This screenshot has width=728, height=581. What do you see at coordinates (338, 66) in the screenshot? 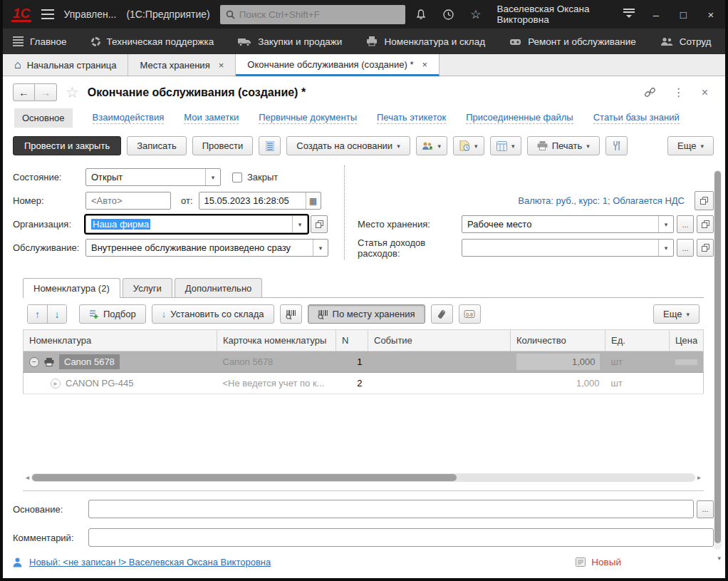
I see `tab-service-completion: Окончание обслуживания (создание) * ×` at bounding box center [338, 66].